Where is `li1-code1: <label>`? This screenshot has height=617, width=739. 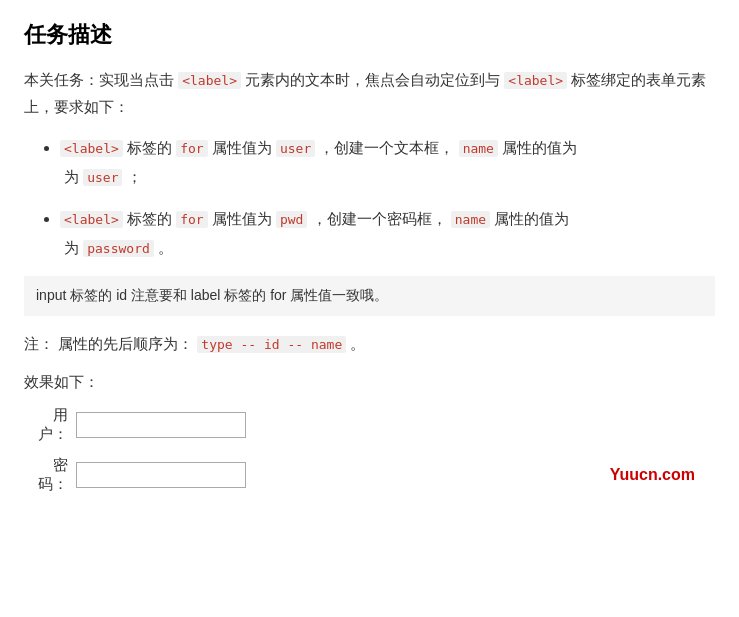 li1-code1: <label> is located at coordinates (92, 148).